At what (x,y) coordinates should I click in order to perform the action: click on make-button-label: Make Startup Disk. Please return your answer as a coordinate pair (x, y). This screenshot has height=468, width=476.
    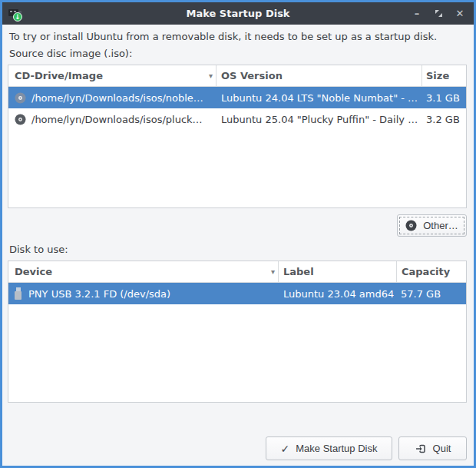
    Looking at the image, I should click on (336, 449).